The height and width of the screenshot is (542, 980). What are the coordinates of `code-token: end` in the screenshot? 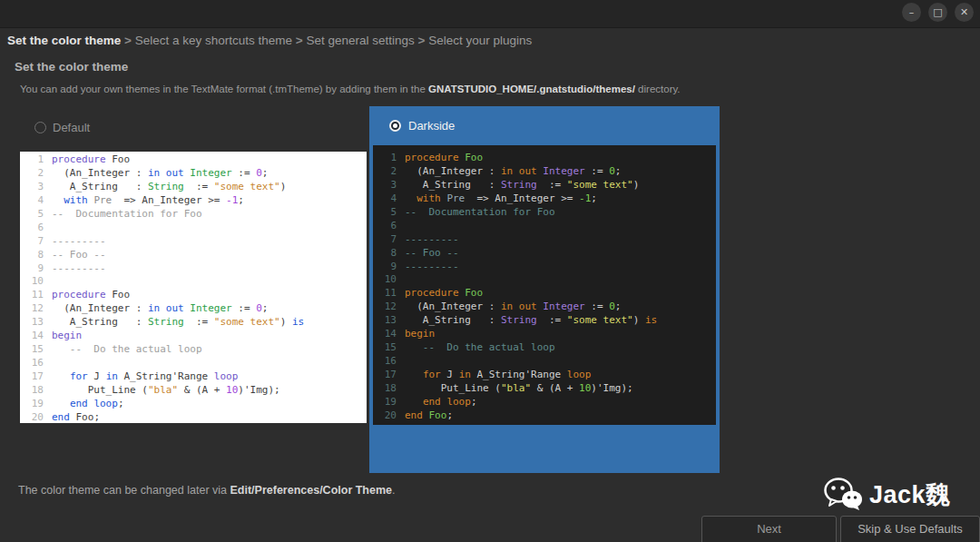 It's located at (432, 401).